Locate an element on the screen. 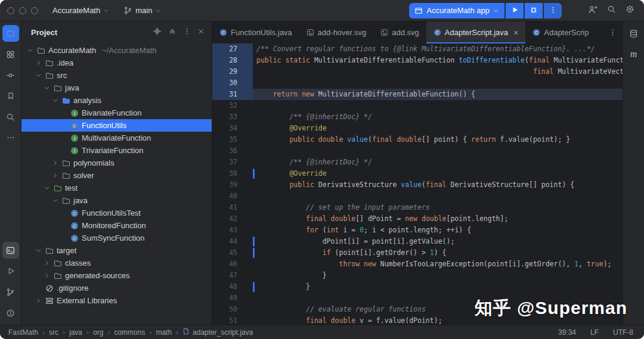 This screenshot has height=339, width=644. branch-selector: main is located at coordinates (142, 11).